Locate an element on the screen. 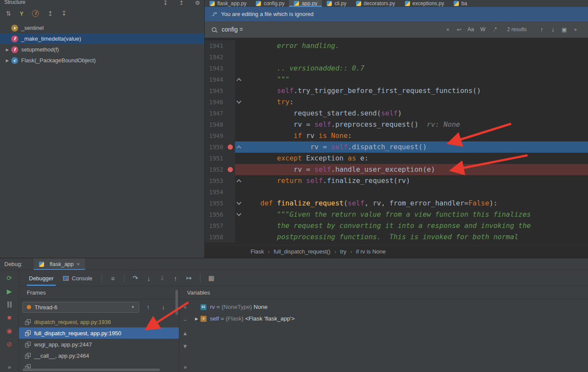  search-query: config = is located at coordinates (232, 29).